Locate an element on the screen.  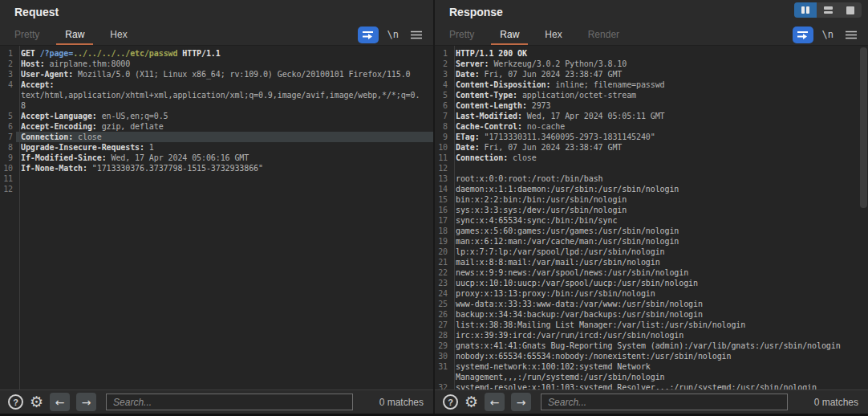
line-number: 14 is located at coordinates (443, 190).